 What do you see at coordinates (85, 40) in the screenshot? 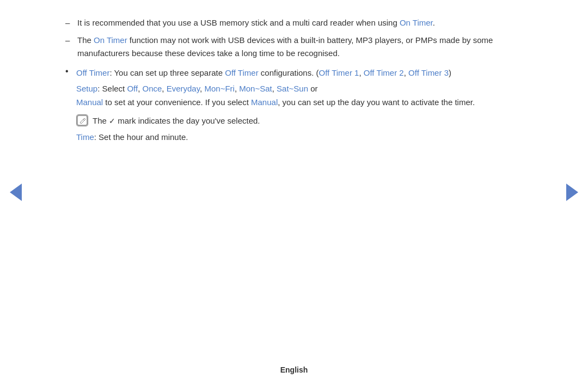
I see `dash-item-2-text-before: The` at bounding box center [85, 40].